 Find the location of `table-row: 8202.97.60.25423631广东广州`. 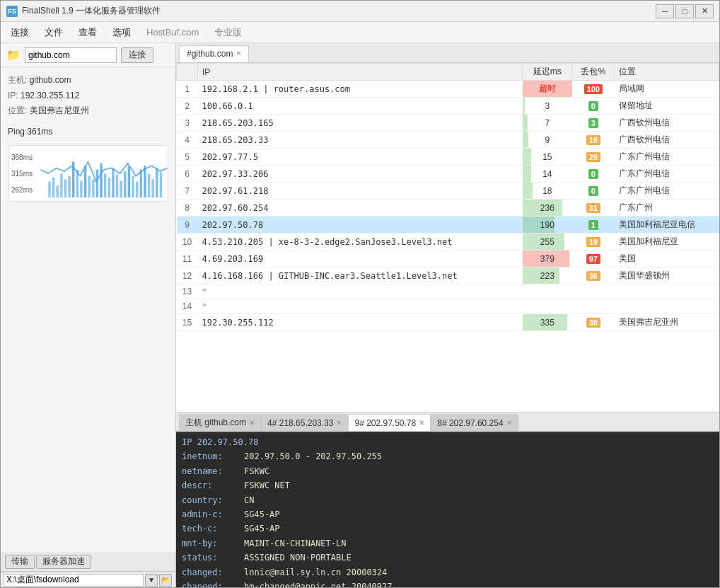

table-row: 8202.97.60.25423631广东广州 is located at coordinates (448, 208).